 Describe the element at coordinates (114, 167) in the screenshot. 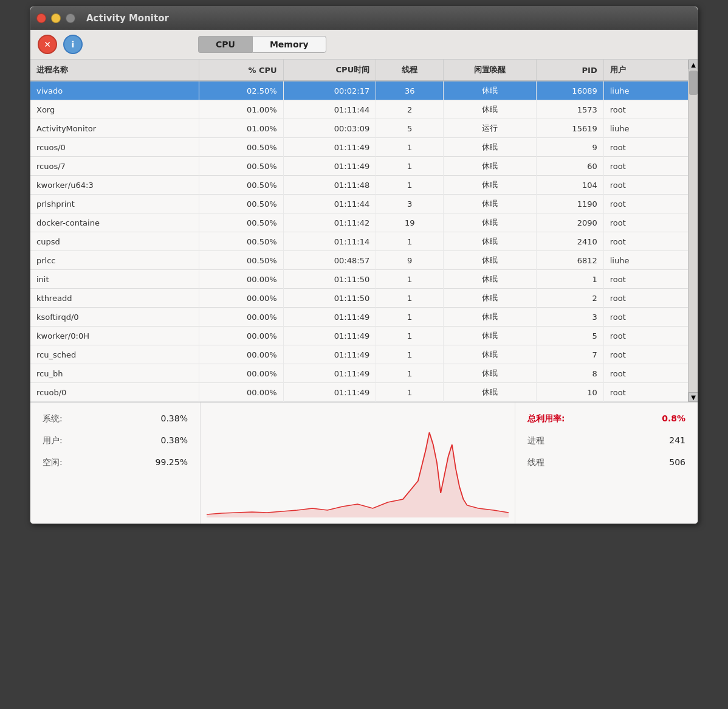

I see `cell-name: rcuos/7` at that location.